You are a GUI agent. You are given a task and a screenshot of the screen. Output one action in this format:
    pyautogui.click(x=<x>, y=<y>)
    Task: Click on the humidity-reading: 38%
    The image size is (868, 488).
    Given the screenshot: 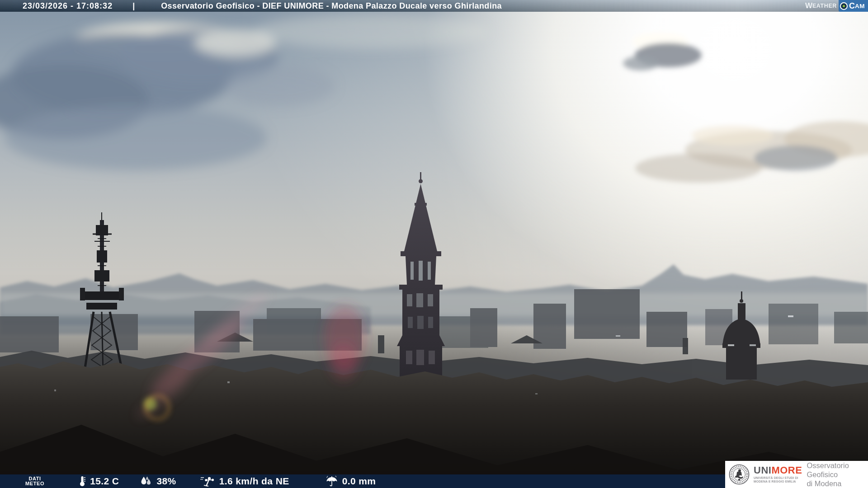 What is the action you would take?
    pyautogui.click(x=158, y=481)
    